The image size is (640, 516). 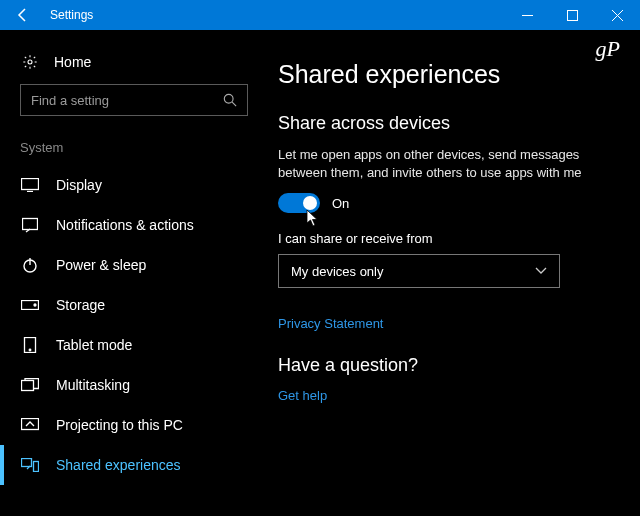 I want to click on projecting-icon, so click(x=30, y=425).